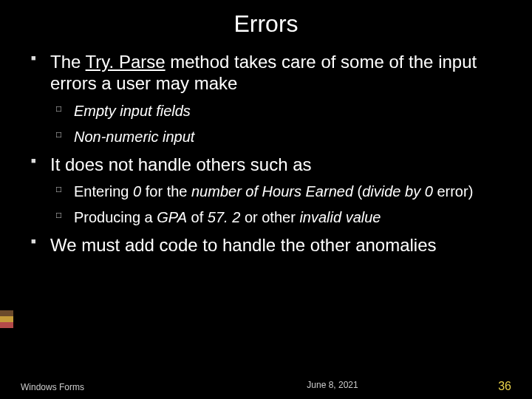  I want to click on bullet-lvl1: It does not handle others such as, so click(272, 164).